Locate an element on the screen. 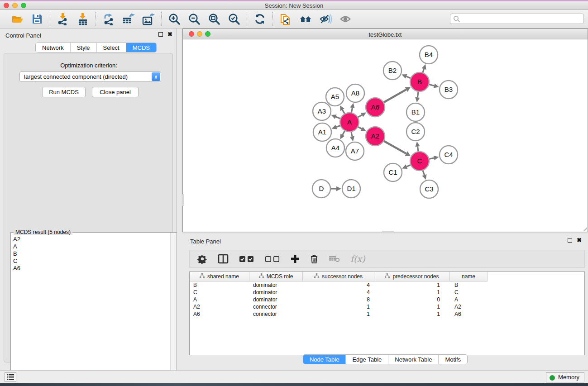 The height and width of the screenshot is (386, 588). split-table-icon is located at coordinates (223, 259).